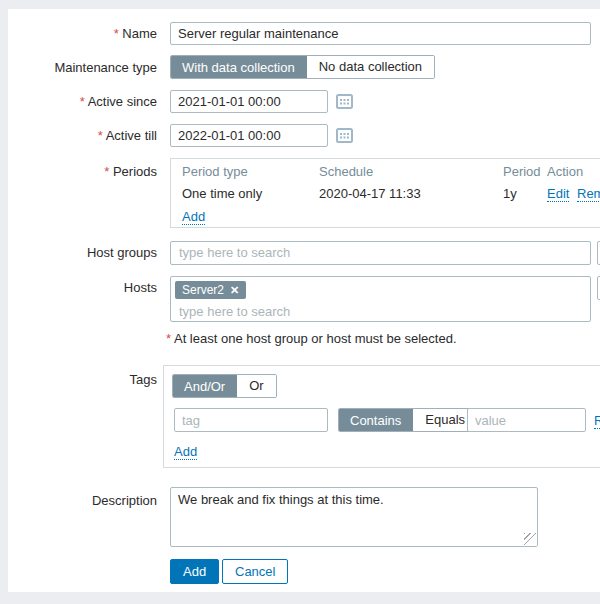  Describe the element at coordinates (82, 500) in the screenshot. I see `description-label: Description` at that location.